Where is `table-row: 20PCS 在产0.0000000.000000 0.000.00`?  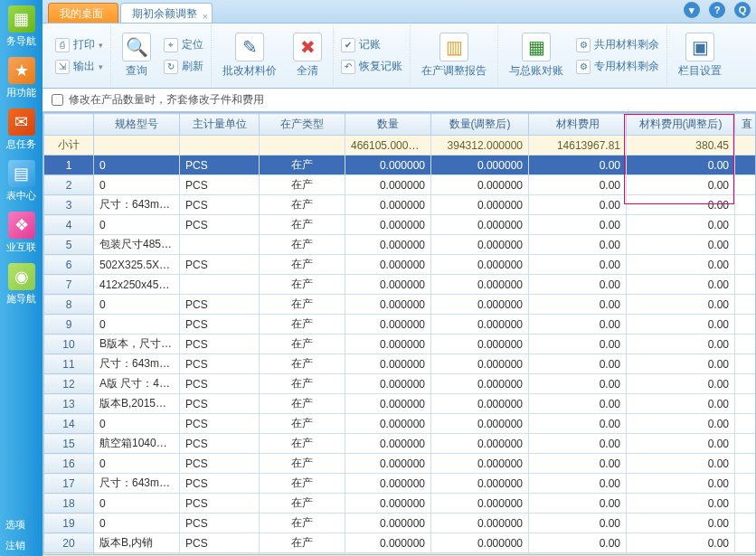 table-row: 20PCS 在产0.0000000.000000 0.000.00 is located at coordinates (401, 185).